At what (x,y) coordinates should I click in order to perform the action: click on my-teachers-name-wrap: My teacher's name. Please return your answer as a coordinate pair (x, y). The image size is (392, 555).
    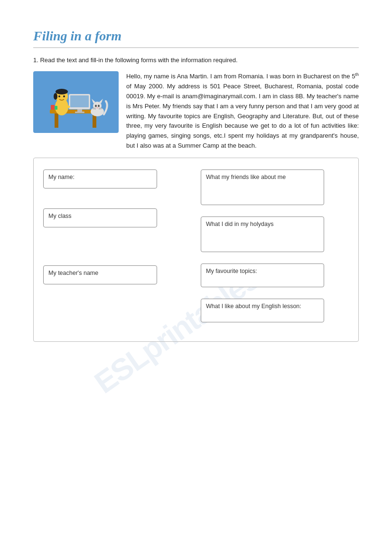
    Looking at the image, I should click on (115, 275).